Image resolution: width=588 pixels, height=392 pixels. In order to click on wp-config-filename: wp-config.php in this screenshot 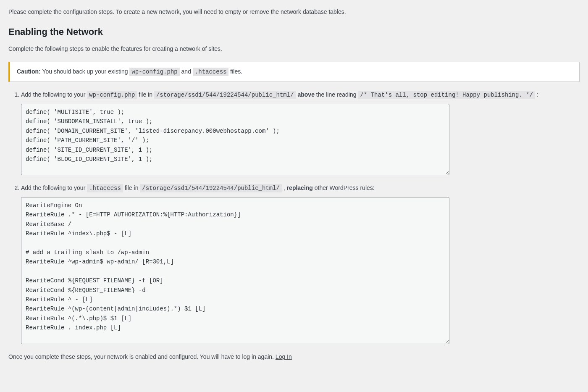, I will do `click(155, 72)`.